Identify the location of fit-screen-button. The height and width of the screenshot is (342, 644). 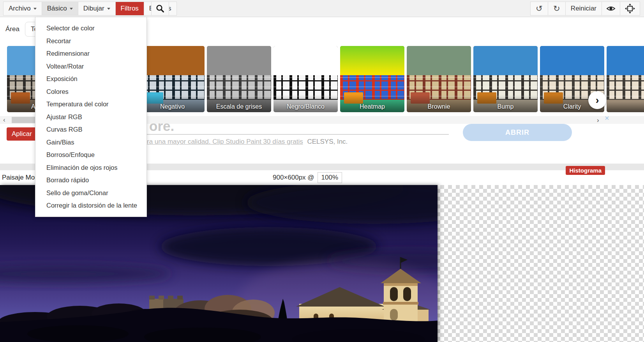
(630, 9).